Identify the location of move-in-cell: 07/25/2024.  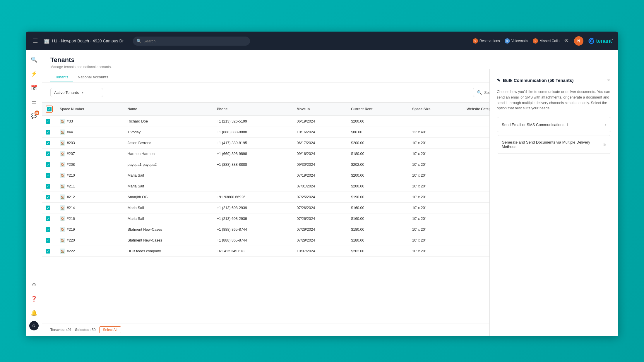
(321, 197).